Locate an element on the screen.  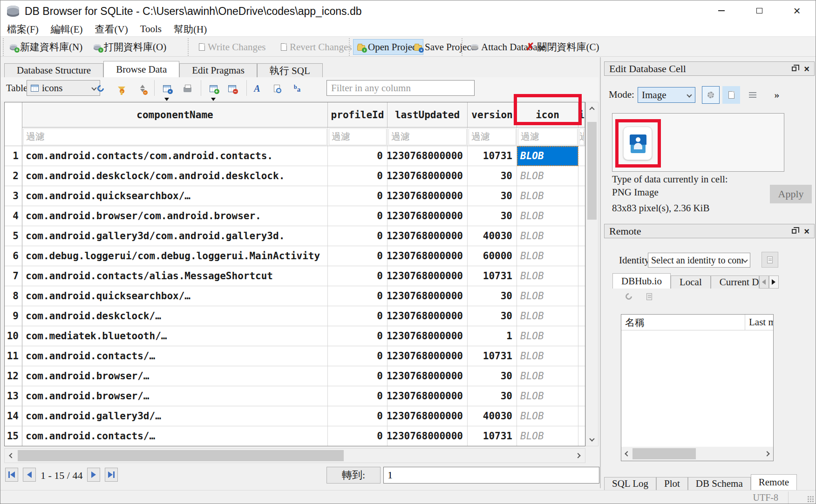
menu-file: 檔案(F) is located at coordinates (23, 29).